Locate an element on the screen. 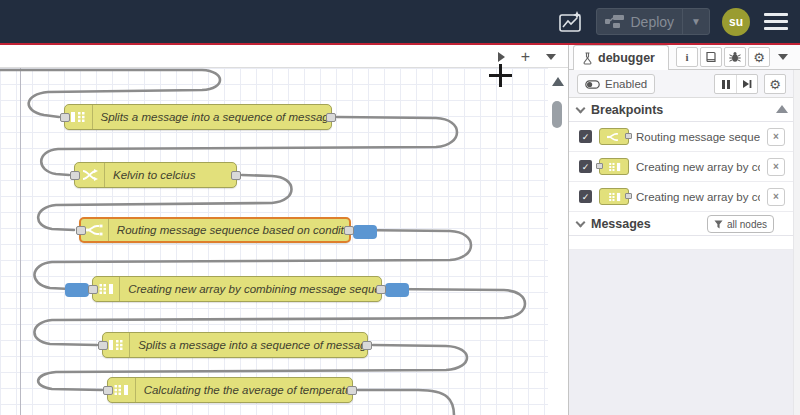  scrollbar-thumb is located at coordinates (557, 114).